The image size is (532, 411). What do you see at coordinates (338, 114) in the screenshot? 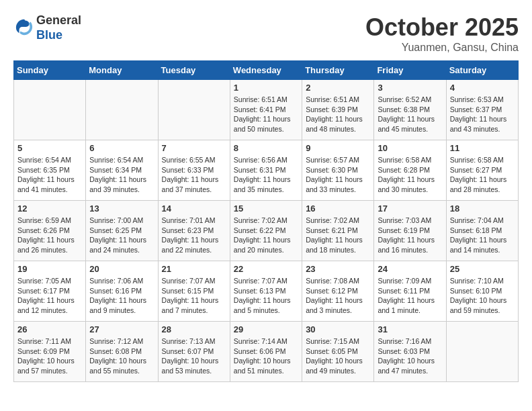
I see `day-info: Sunrise: 6:51 AM Sunset: 6:39 PM Dayligh…` at bounding box center [338, 114].